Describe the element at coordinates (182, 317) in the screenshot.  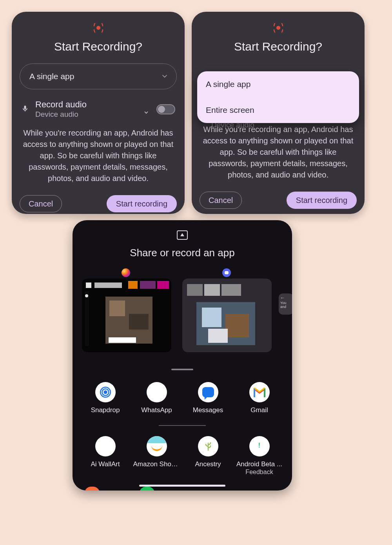
I see `recents-carousel: ← Youand` at that location.